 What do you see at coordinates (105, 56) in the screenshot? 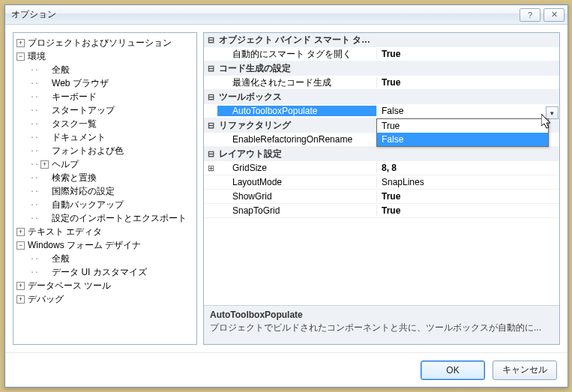
I see `tree-node: −環境` at bounding box center [105, 56].